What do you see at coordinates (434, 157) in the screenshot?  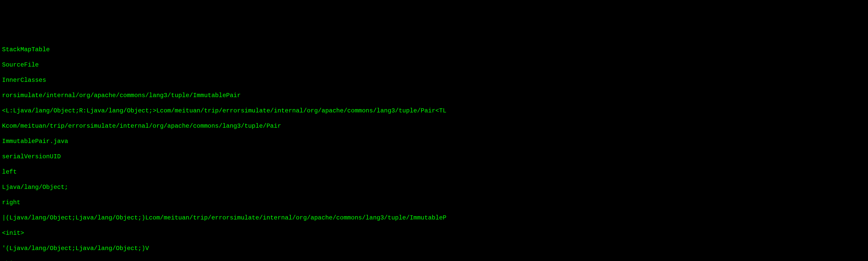 I see `output-line: serialVersionUID` at bounding box center [434, 157].